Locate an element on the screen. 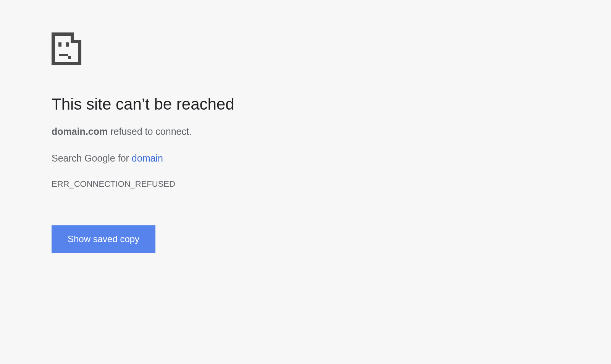 This screenshot has height=364, width=611. show-saved-copy-button: Show saved copy is located at coordinates (103, 239).